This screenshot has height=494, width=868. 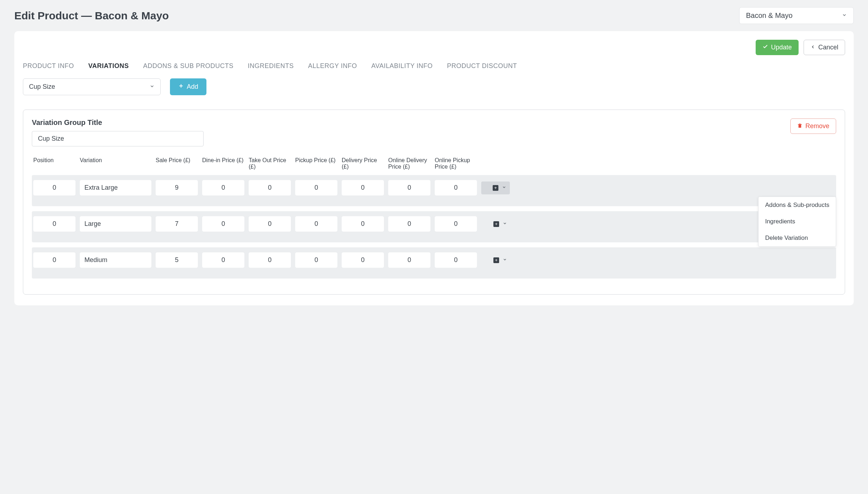 What do you see at coordinates (456, 164) in the screenshot?
I see `col-online-pickup: Online Pickup Price (£)` at bounding box center [456, 164].